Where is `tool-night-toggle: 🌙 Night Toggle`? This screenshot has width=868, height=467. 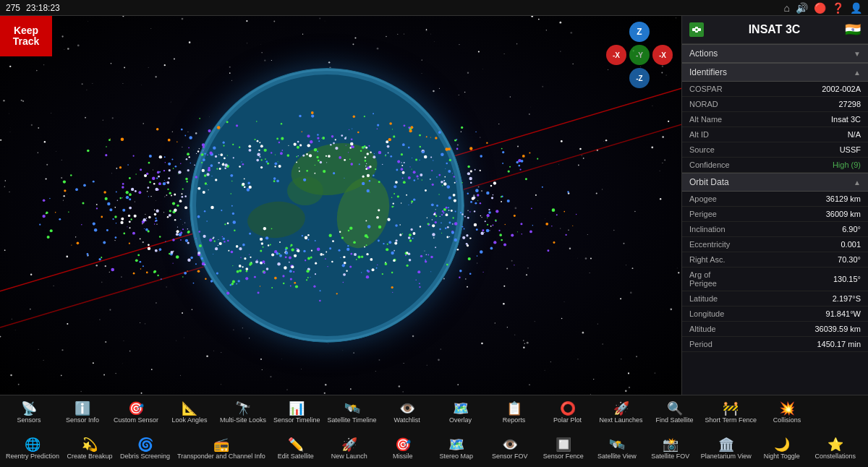
tool-night-toggle: 🌙 Night Toggle is located at coordinates (782, 449).